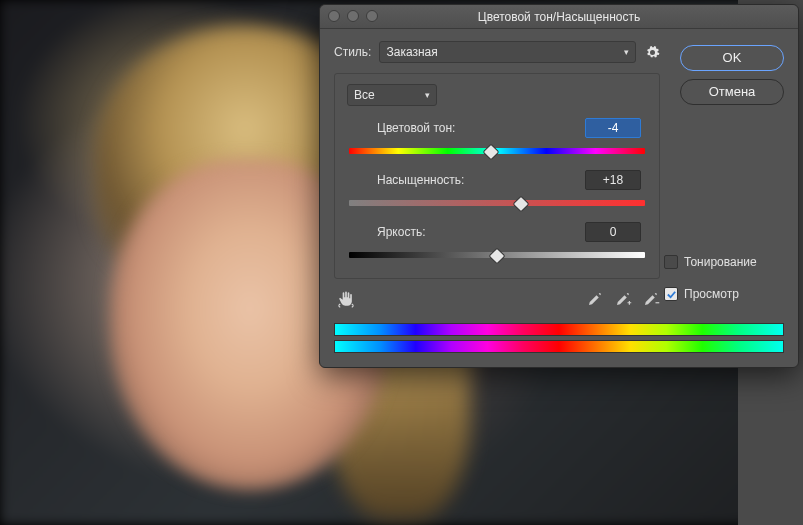  What do you see at coordinates (481, 180) in the screenshot?
I see `saturation-label: Насыщенность:` at bounding box center [481, 180].